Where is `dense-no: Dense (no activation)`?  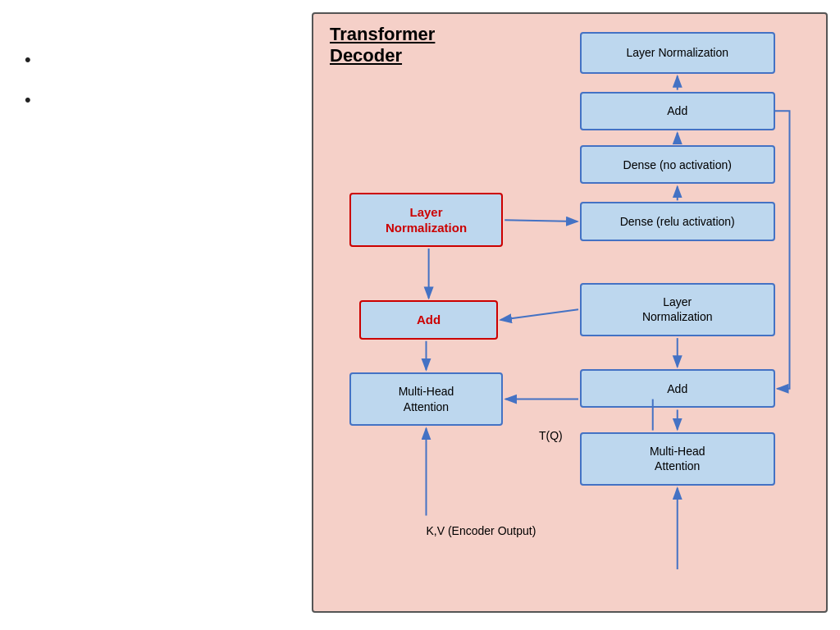
dense-no: Dense (no activation) is located at coordinates (678, 164).